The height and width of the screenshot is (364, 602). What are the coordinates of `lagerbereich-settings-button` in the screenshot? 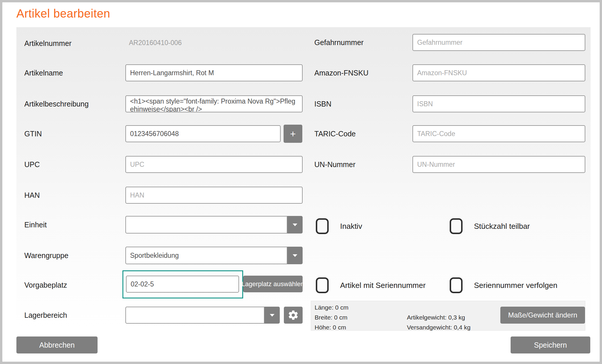 It's located at (293, 315).